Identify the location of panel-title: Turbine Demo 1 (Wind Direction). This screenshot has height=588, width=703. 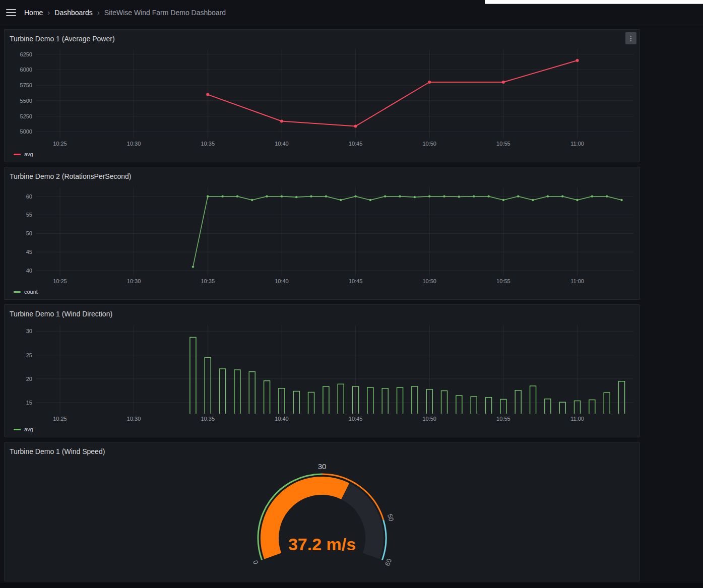
(60, 314).